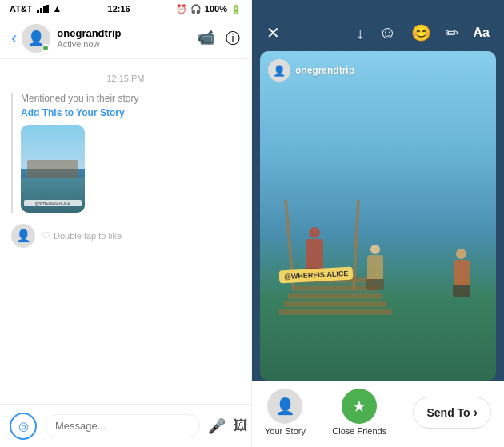  What do you see at coordinates (130, 113) in the screenshot?
I see `add-story-link: Add This to Your Story` at bounding box center [130, 113].